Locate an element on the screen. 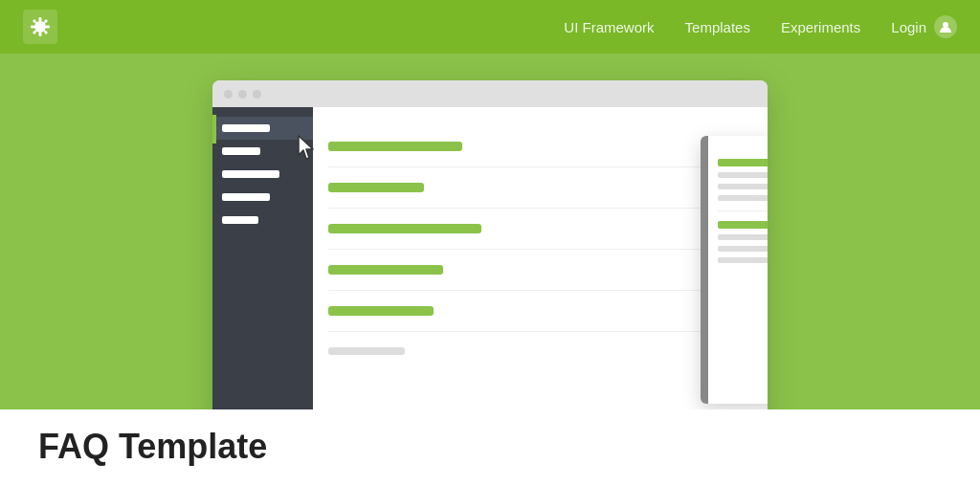 This screenshot has height=486, width=980. mobile-gray-1a is located at coordinates (743, 175).